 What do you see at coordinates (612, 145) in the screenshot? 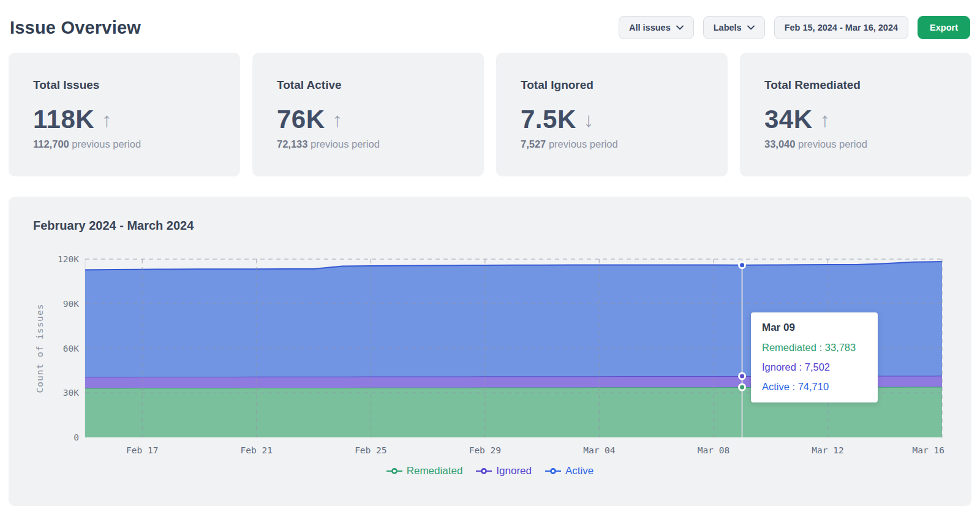
I see `stat-previous: 7,527 previous period` at bounding box center [612, 145].